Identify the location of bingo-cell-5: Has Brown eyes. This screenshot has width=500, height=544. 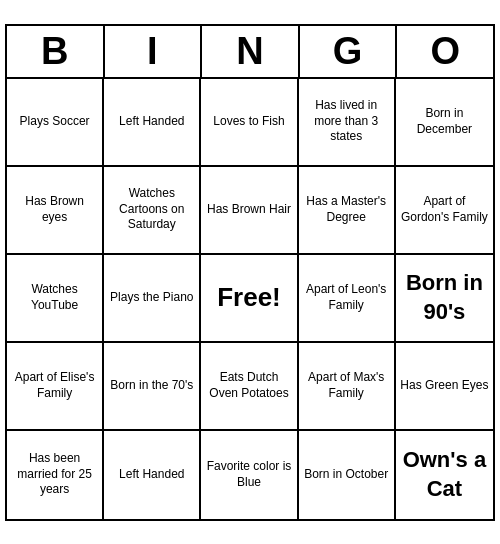
(56, 211).